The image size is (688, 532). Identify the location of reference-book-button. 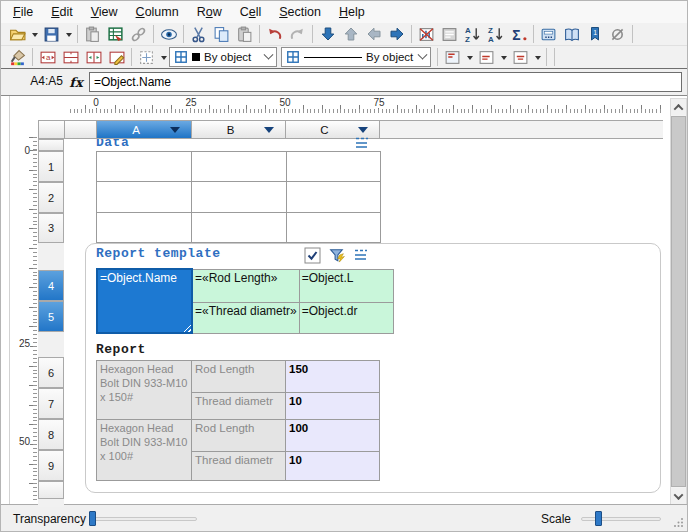
(572, 34).